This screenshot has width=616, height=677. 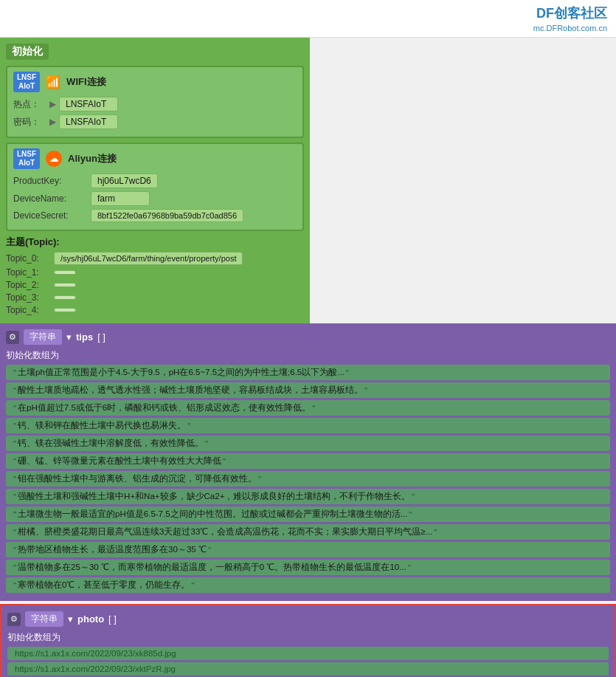 What do you see at coordinates (308, 641) in the screenshot?
I see `photo-array-section: ⚙ 字符串 ▾ photo [ ] 初始化数组为 https://s1.ax1x…` at bounding box center [308, 641].